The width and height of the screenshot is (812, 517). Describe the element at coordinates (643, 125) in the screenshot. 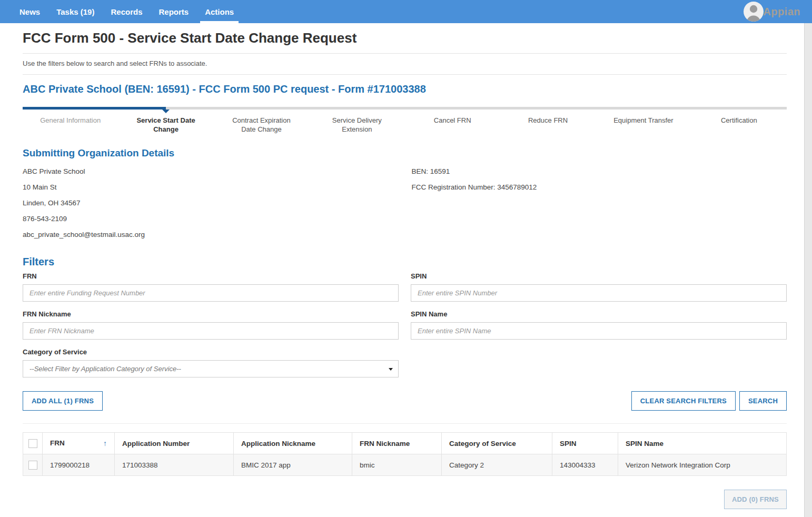

I see `step-equipment-transfer: Equipment Transfer` at that location.